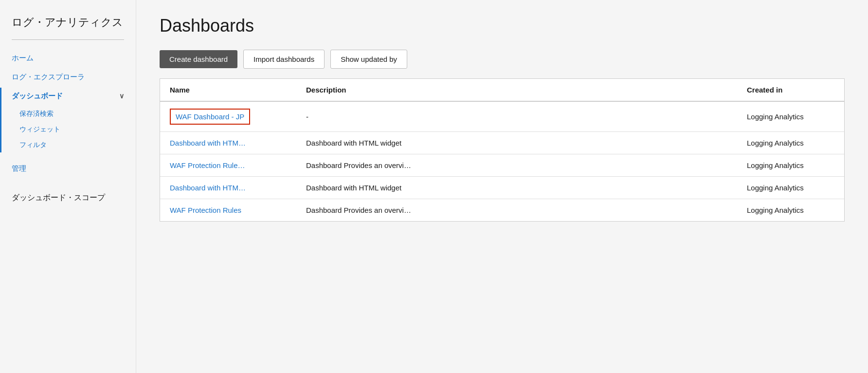 Image resolution: width=868 pixels, height=373 pixels. Describe the element at coordinates (502, 210) in the screenshot. I see `table-row: WAF Protection RulesDashboard Provides a…` at that location.